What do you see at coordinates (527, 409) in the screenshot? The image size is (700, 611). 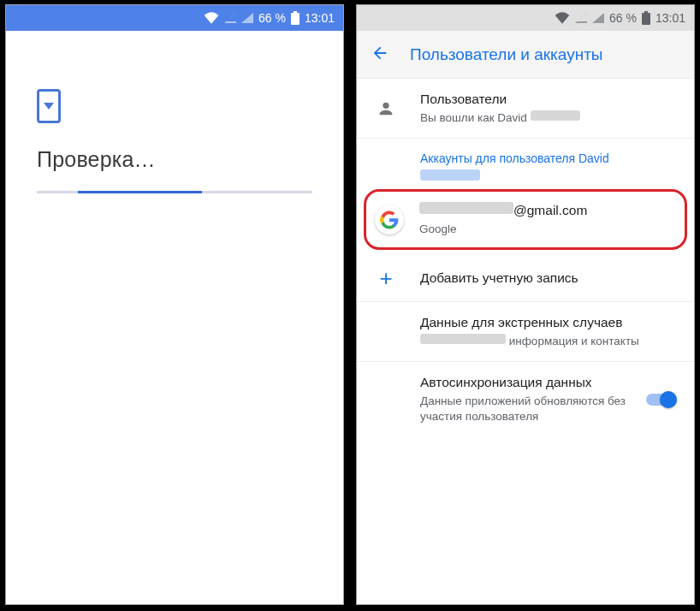 I see `autosync-subtitle: Данные приложений обновляются без участи…` at bounding box center [527, 409].